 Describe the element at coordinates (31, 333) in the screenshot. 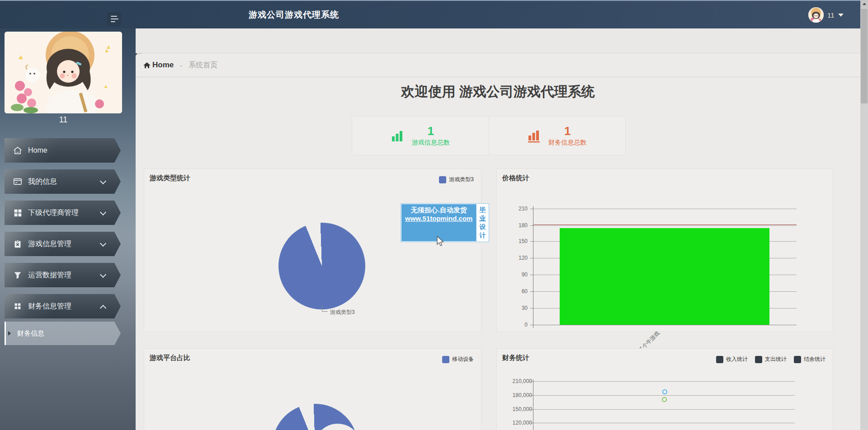

I see `sidebar-subitem-label: 财务信息` at that location.